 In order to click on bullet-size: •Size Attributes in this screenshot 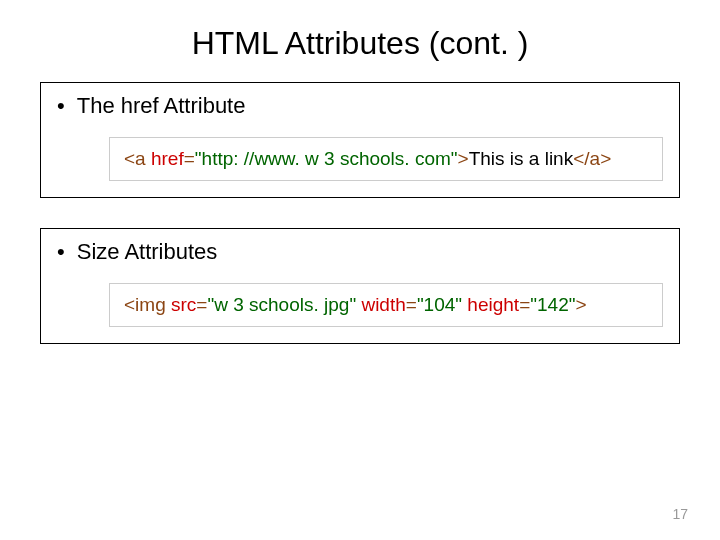, I will do `click(360, 252)`.